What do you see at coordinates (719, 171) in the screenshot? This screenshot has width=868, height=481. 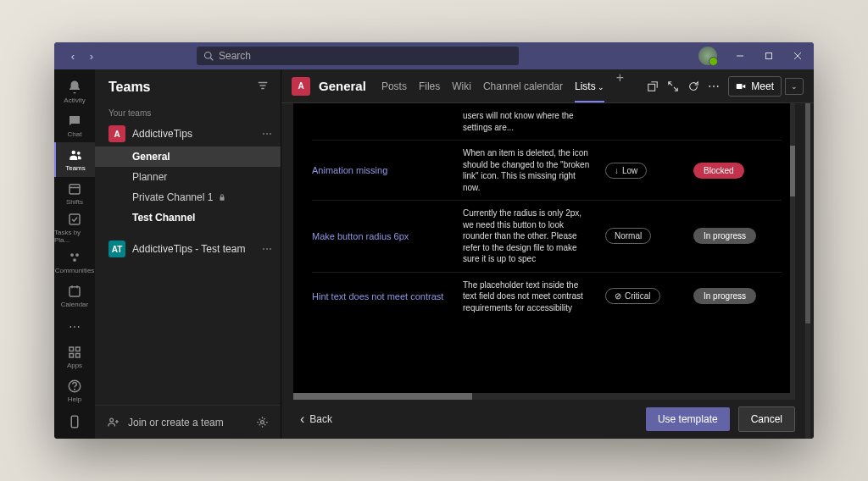 I see `status-badge: Blocked` at bounding box center [719, 171].